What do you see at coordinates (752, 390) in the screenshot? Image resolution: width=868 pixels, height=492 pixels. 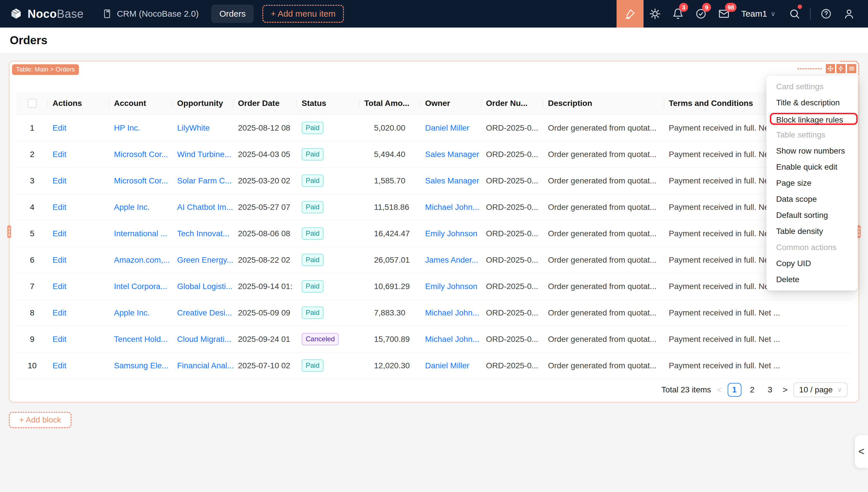 I see `pagination-page-2: 2` at bounding box center [752, 390].